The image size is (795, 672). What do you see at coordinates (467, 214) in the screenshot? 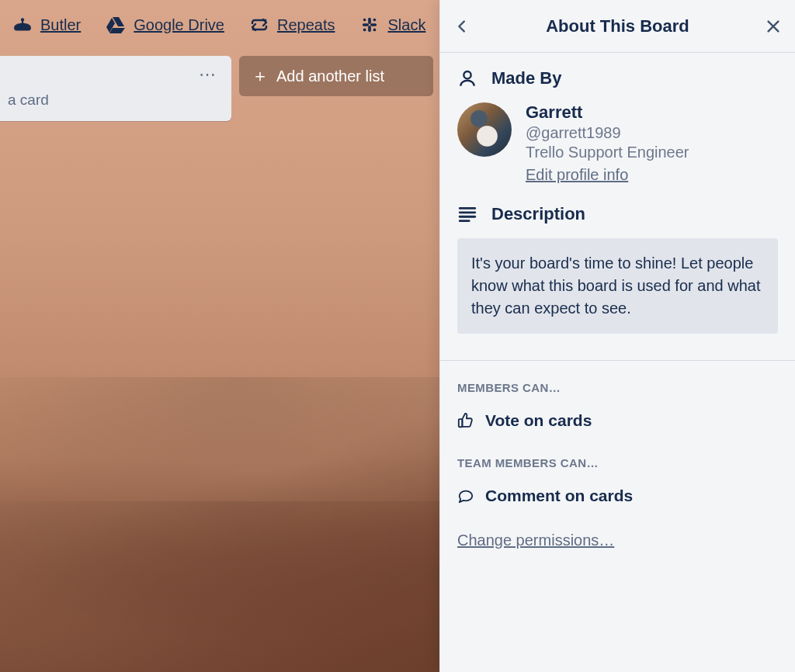
I see `description-icon` at bounding box center [467, 214].